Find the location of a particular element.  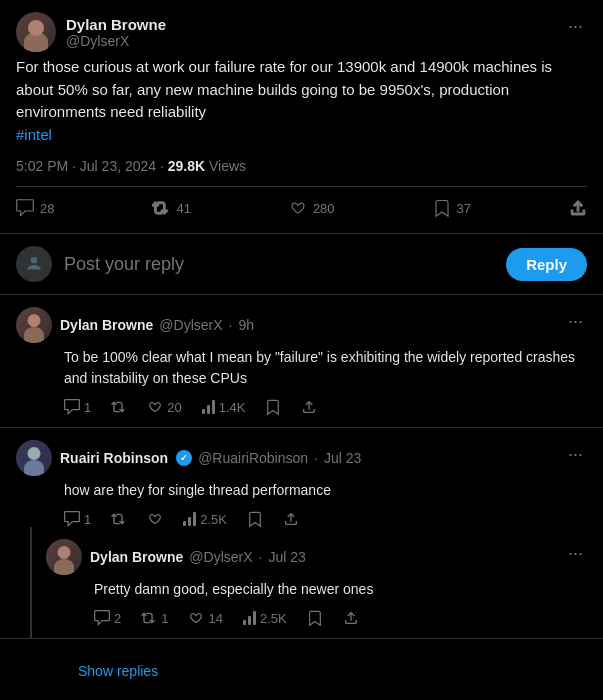

retweet-action: 41 is located at coordinates (171, 208).